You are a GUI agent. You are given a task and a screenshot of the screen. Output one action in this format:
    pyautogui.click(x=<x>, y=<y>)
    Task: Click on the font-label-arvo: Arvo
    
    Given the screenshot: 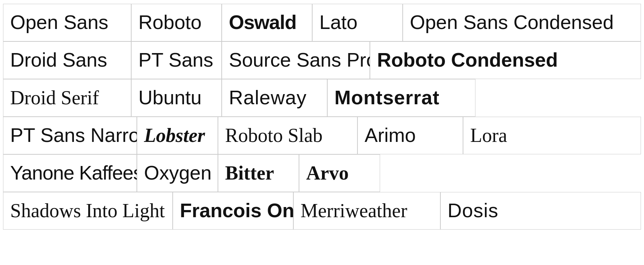 What is the action you would take?
    pyautogui.click(x=327, y=173)
    